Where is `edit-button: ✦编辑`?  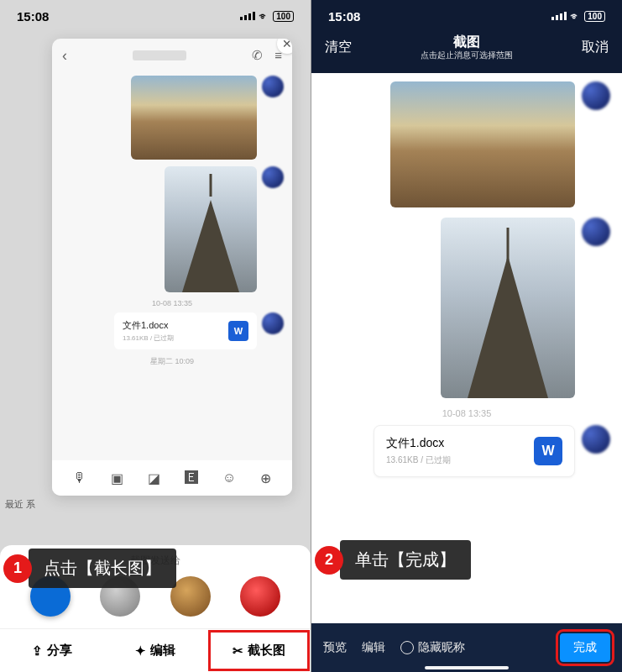 edit-button: ✦编辑 is located at coordinates (154, 650).